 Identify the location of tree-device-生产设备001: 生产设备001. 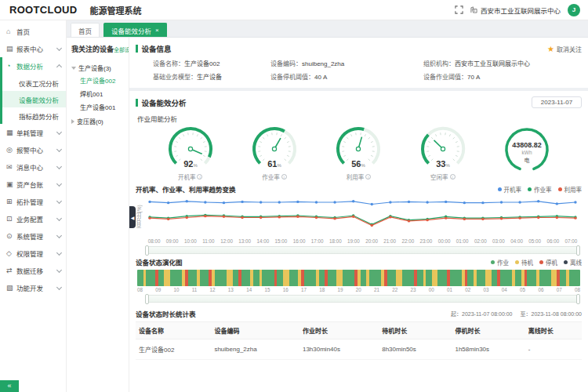
(99, 108).